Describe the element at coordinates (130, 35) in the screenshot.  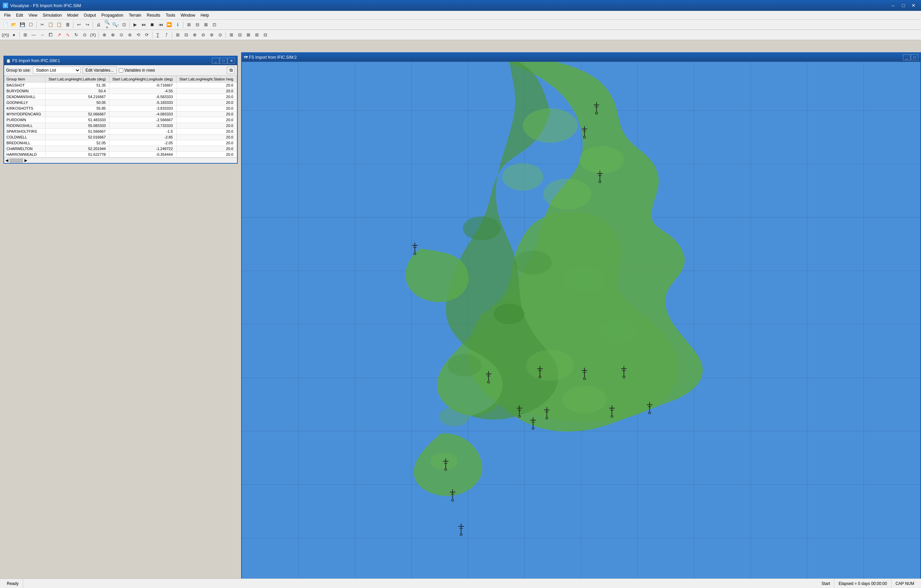
I see `toolbar2-btn15: ⊚` at that location.